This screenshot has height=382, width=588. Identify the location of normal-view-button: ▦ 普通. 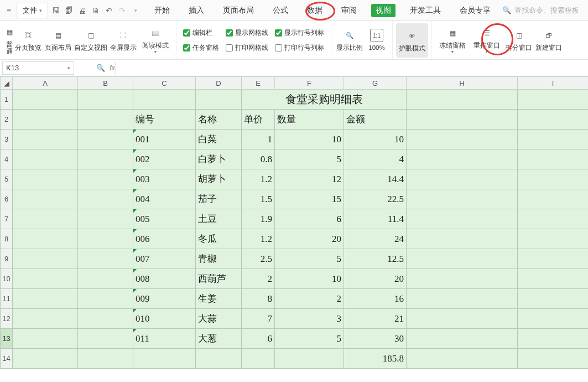
(9, 40).